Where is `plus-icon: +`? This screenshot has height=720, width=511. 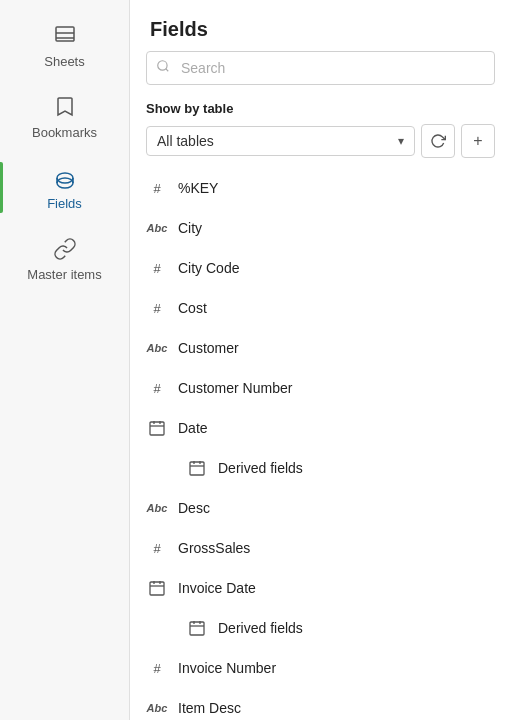 plus-icon: + is located at coordinates (478, 141).